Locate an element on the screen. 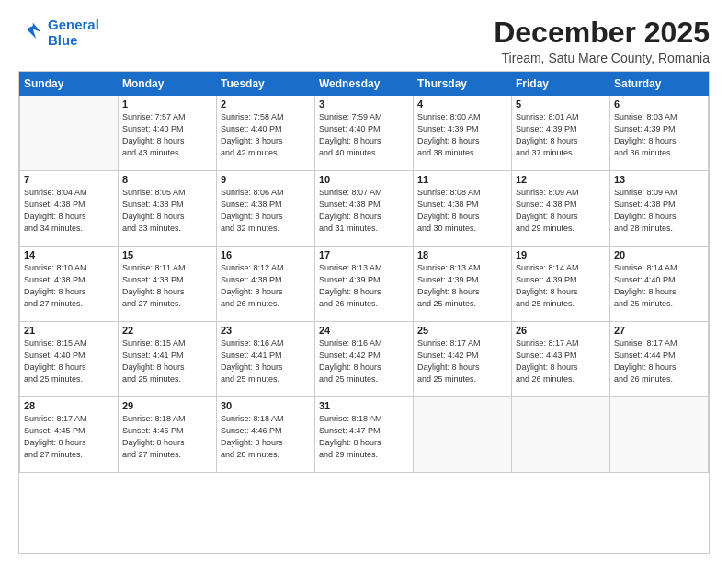 The width and height of the screenshot is (728, 563). calendar-cell: 31Sunrise: 8:18 AM Sunset: 4:47 PM Dayli… is located at coordinates (364, 435).